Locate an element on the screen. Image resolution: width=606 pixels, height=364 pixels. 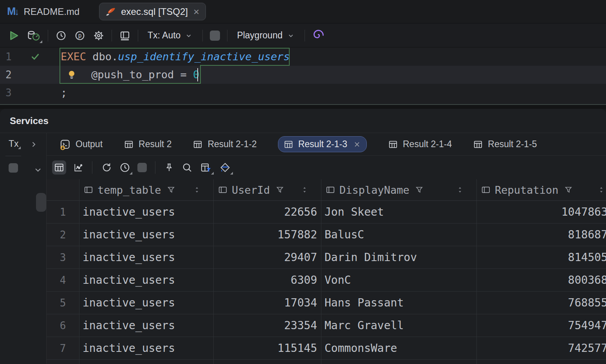
cell-user-id: 6309 is located at coordinates (268, 280).